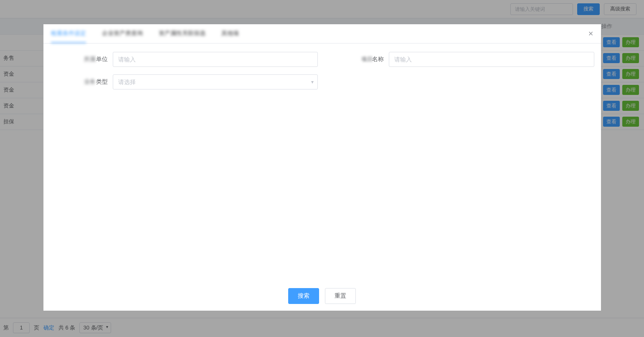  I want to click on modal-search-button: 搜索, so click(304, 296).